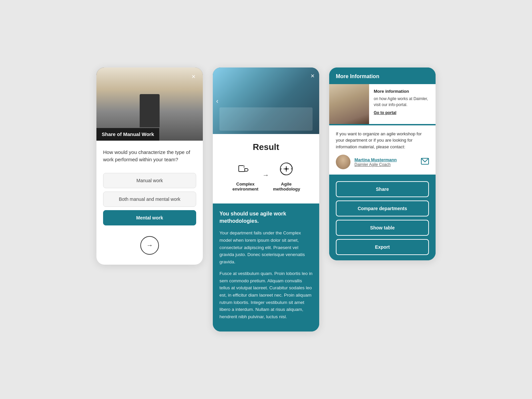  What do you see at coordinates (150, 199) in the screenshot?
I see `card1-options: Manual work Both manual and mental work …` at bounding box center [150, 199].